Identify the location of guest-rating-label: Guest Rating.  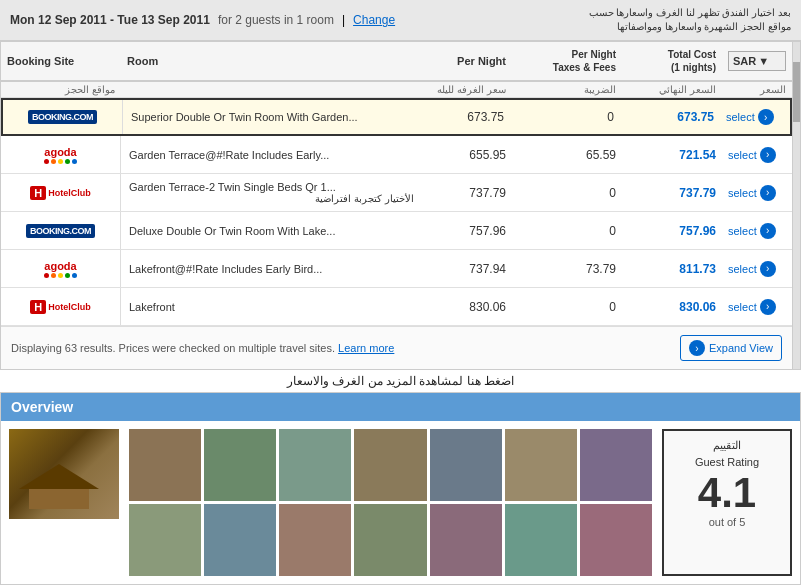
(727, 462).